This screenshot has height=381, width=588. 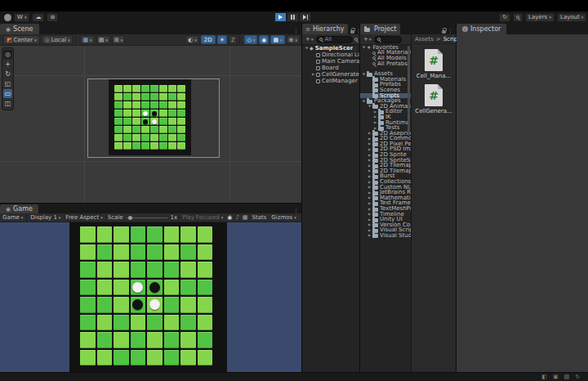 I want to click on move-tool: +, so click(x=8, y=64).